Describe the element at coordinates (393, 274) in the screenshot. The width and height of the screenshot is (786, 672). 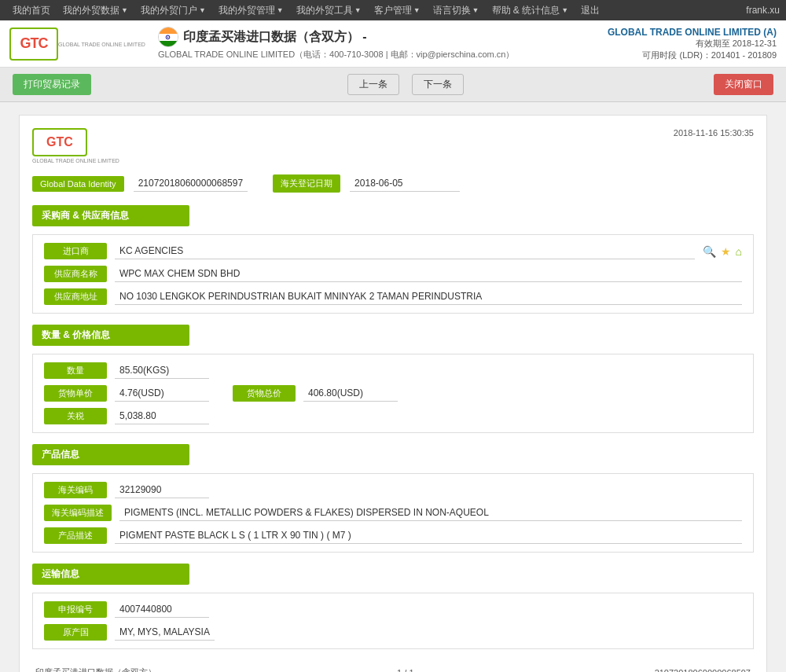
I see `buyer-supplier-content: 进口商 KC AGENCIES 🔍 ★ ⌂ 供应商名称 WPC MAX CHEM…` at that location.